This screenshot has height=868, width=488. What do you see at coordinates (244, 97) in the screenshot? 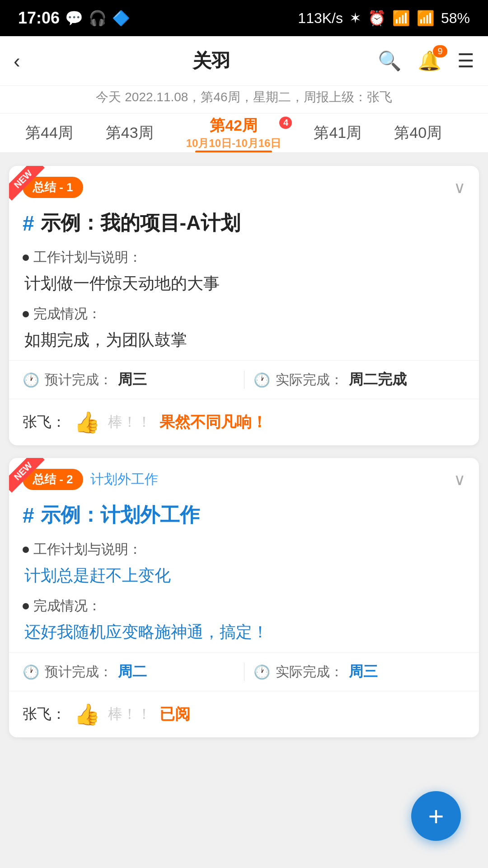
I see `date-text: 今天 2022.11.08，第46周，星期二，周报上级：张飞` at bounding box center [244, 97].